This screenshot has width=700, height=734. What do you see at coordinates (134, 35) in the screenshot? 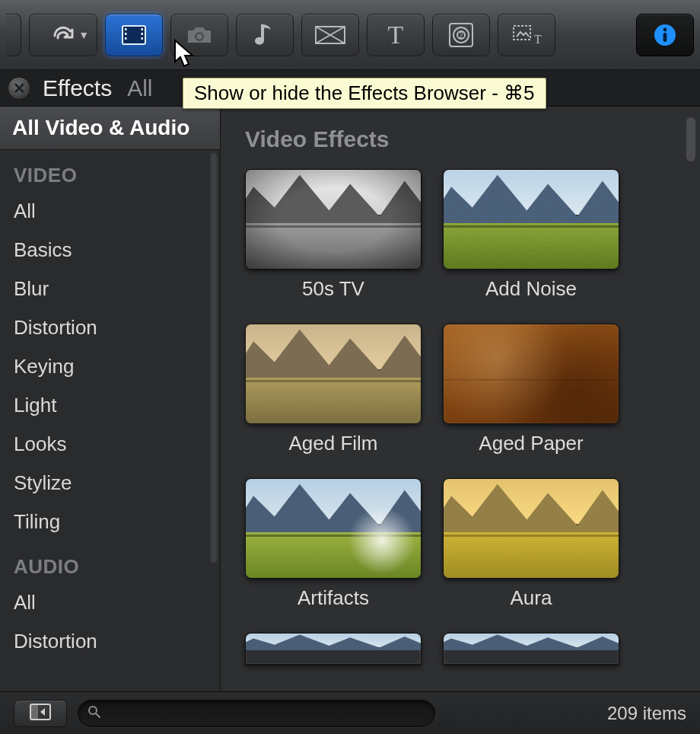
I see `effects-browser-button` at bounding box center [134, 35].